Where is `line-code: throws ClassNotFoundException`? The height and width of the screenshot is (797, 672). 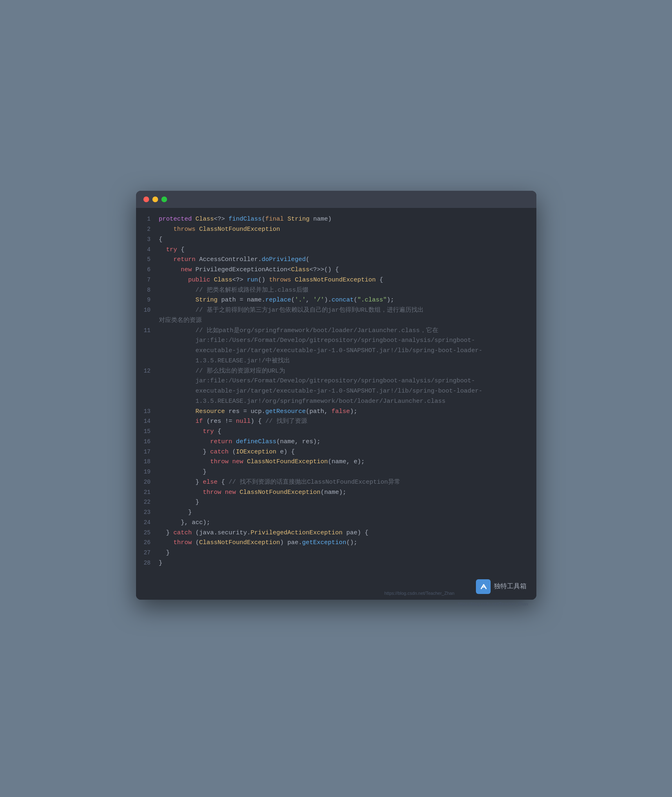 line-code: throws ClassNotFoundException is located at coordinates (343, 230).